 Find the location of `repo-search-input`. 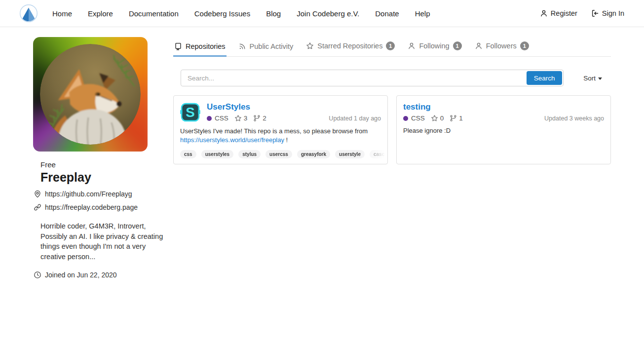

repo-search-input is located at coordinates (372, 78).